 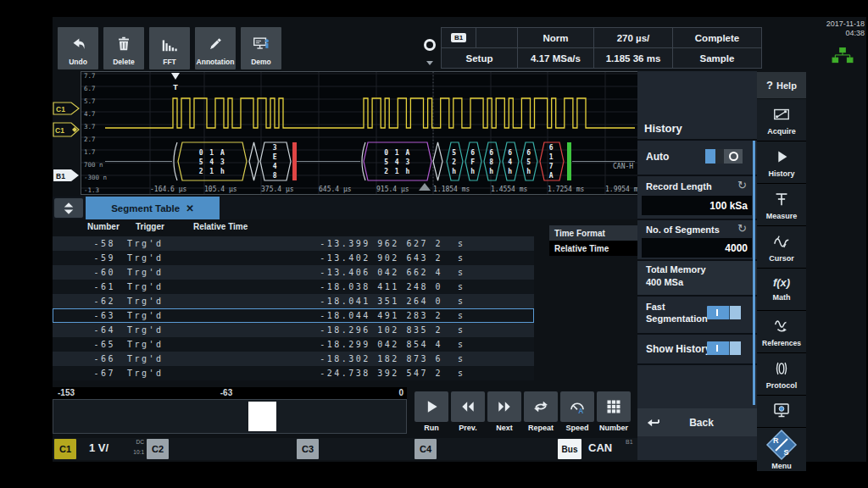 I want to click on annotation-button: Annotation, so click(x=215, y=48).